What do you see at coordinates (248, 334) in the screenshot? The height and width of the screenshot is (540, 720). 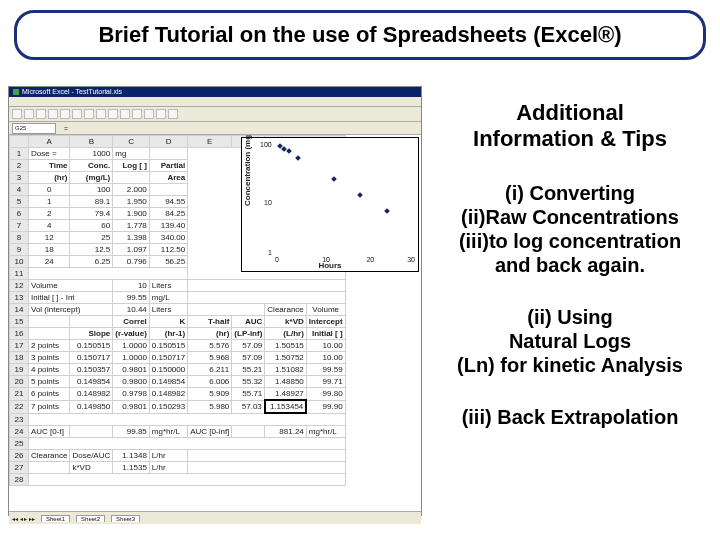 I see `cell: (LP-inf)` at bounding box center [248, 334].